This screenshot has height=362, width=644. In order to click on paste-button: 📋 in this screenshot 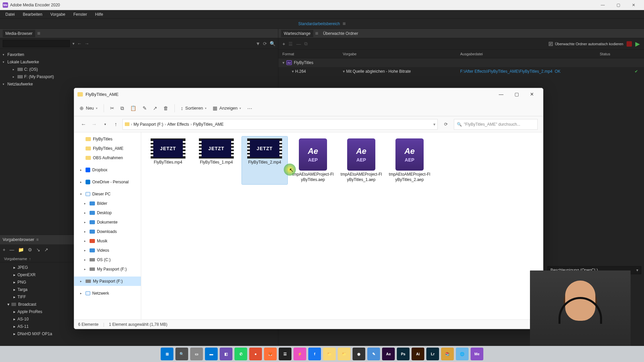, I will do `click(133, 108)`.